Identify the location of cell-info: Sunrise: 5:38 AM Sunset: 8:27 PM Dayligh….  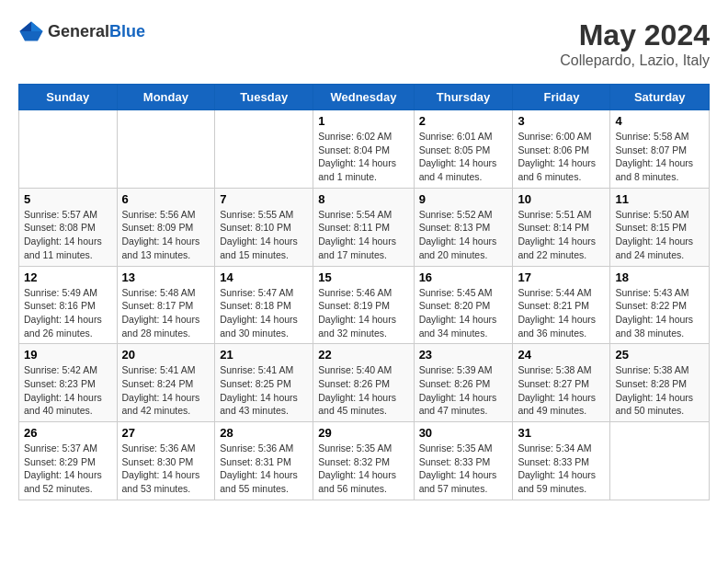
(561, 390).